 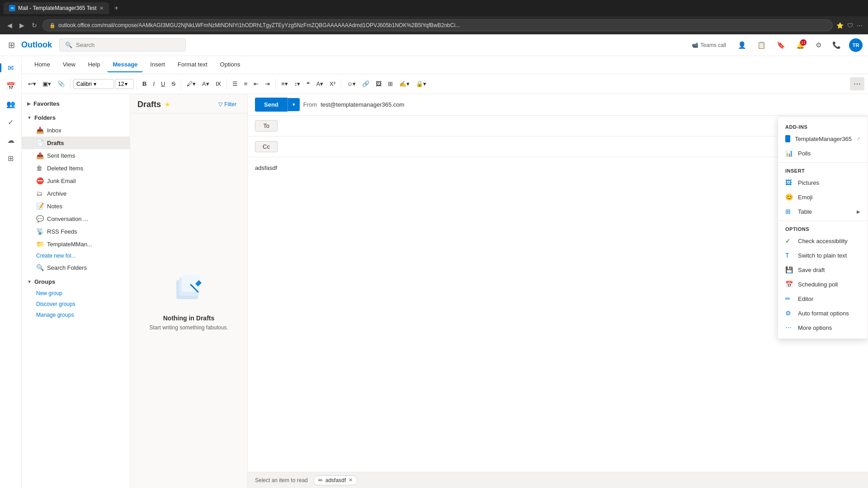 I want to click on polls-item: 📊 Polls, so click(x=823, y=153).